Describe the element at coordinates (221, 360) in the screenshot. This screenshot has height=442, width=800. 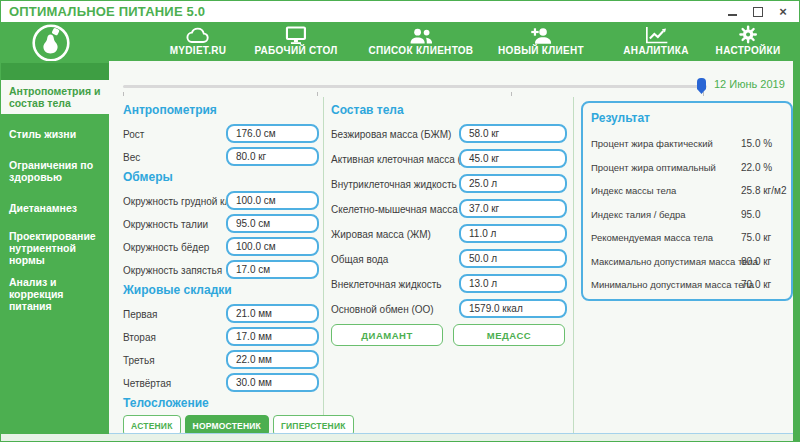
I see `field-row-skinfold-3: Третья 22.0 мм` at that location.